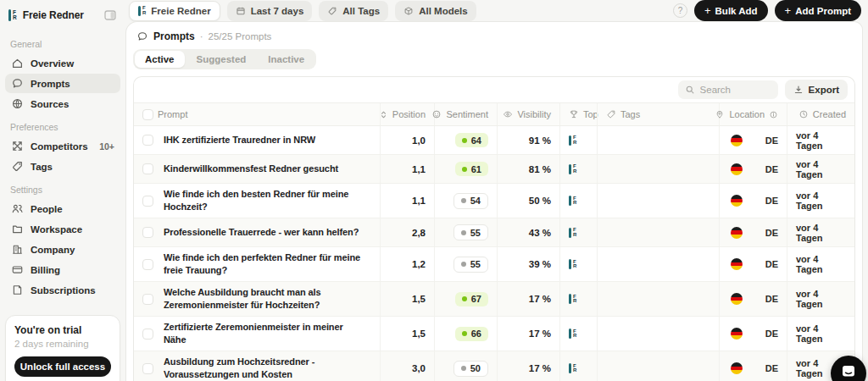  I want to click on select-all-checkbox, so click(147, 115).